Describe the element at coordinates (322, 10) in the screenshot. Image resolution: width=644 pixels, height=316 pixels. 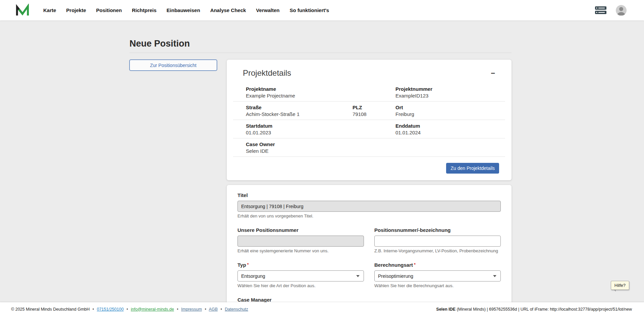
I see `top-navbar: Karte Projekte Positionen Richtpreis Ein…` at that location.